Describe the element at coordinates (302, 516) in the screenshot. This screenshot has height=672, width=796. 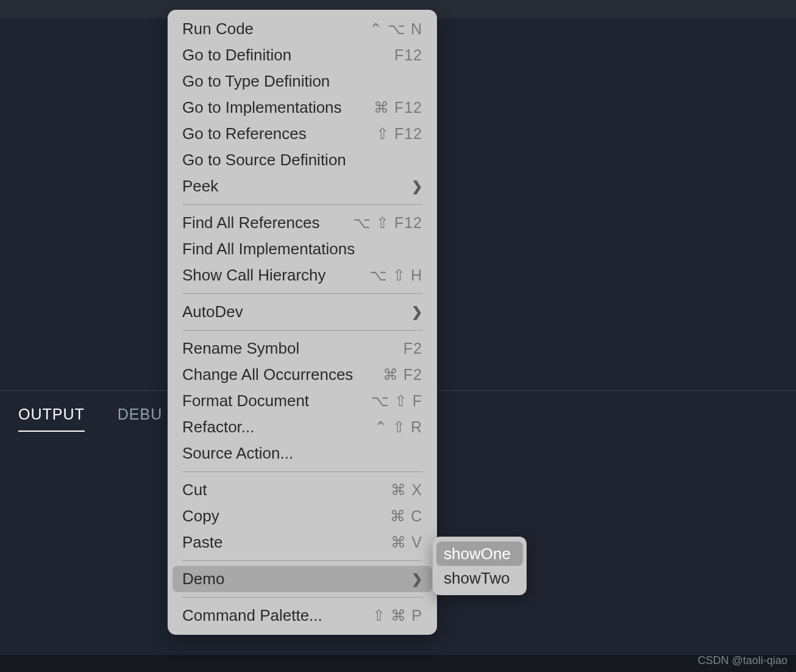
I see `menu-item-copy: Copy ⌘ C` at that location.